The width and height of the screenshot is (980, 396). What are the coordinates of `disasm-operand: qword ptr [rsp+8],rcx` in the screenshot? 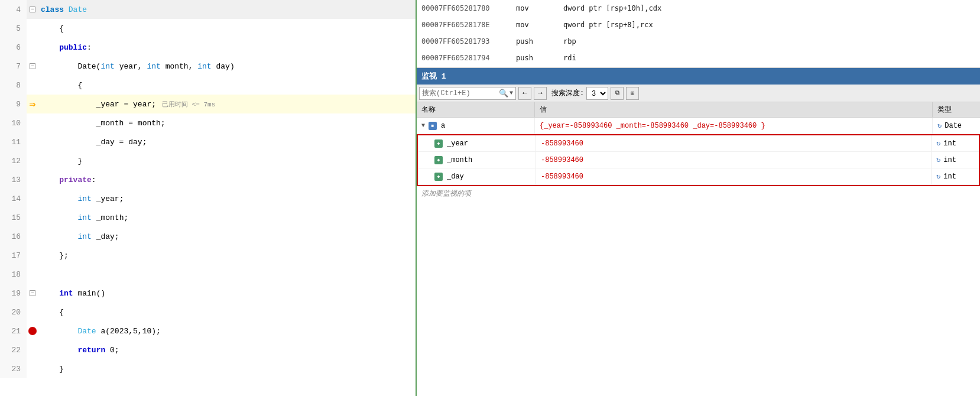 It's located at (608, 25).